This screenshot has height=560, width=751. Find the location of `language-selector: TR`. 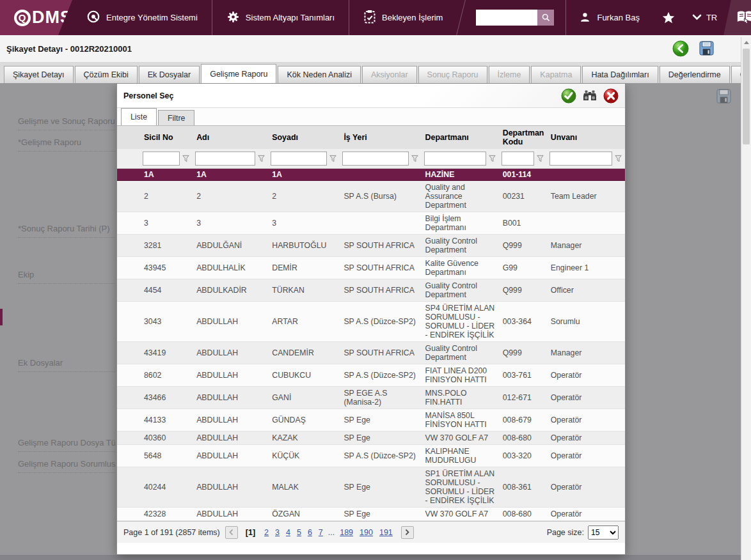

language-selector: TR is located at coordinates (705, 18).